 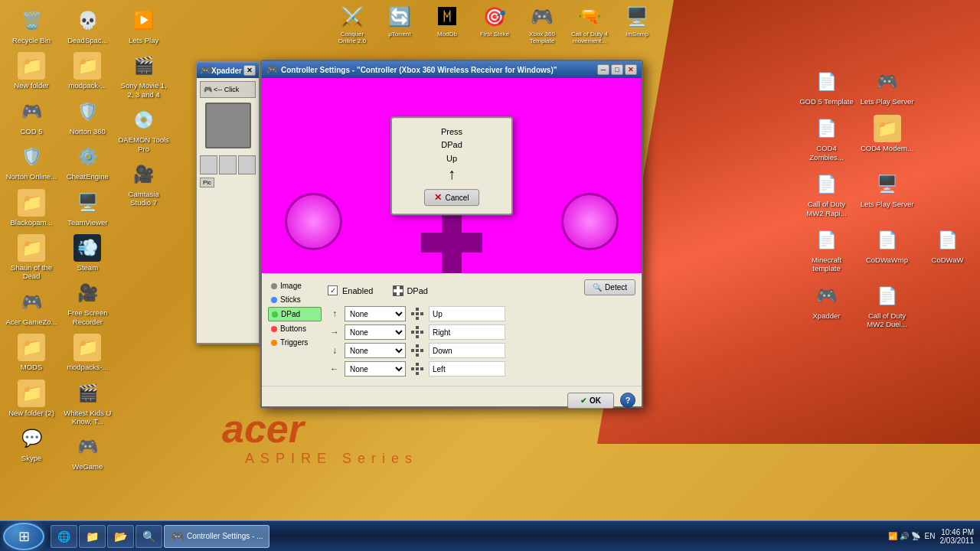 I want to click on dialog-titlebar: 🎮 Controller Settings - "Controller (Xbo…, so click(x=452, y=70).